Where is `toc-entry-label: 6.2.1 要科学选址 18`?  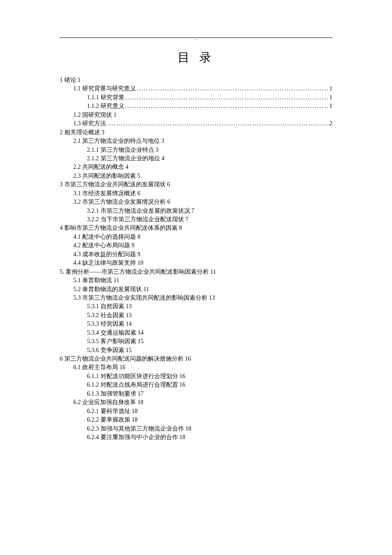
toc-entry-label: 6.2.1 要科学选址 18 is located at coordinates (112, 411).